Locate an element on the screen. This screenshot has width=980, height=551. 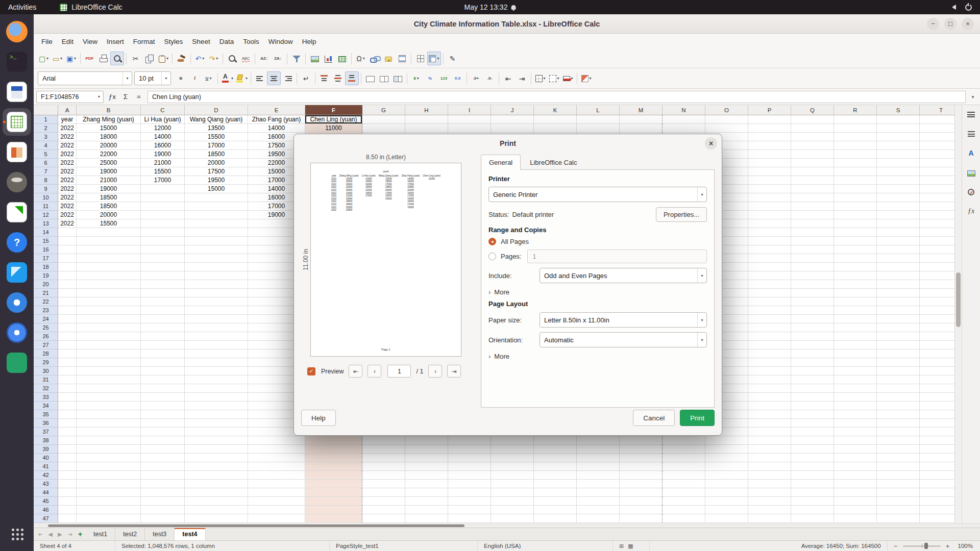
minimize-button: − is located at coordinates (933, 24).